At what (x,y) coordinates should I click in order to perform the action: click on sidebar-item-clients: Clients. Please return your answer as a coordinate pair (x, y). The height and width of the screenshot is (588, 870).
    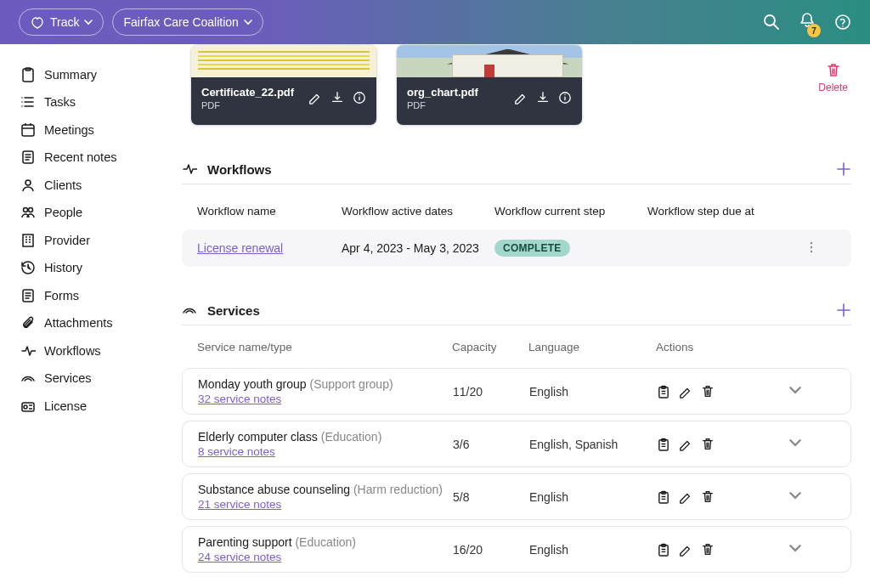
    Looking at the image, I should click on (92, 185).